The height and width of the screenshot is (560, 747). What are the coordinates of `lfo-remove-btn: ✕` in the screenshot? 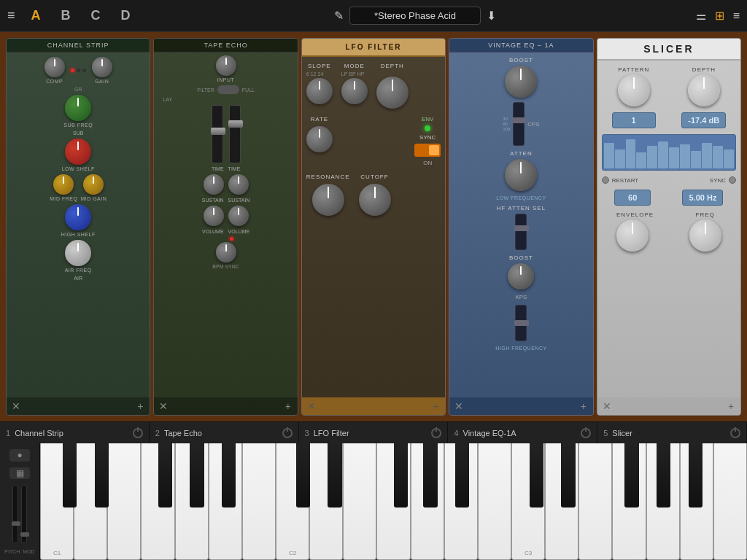 It's located at (311, 406).